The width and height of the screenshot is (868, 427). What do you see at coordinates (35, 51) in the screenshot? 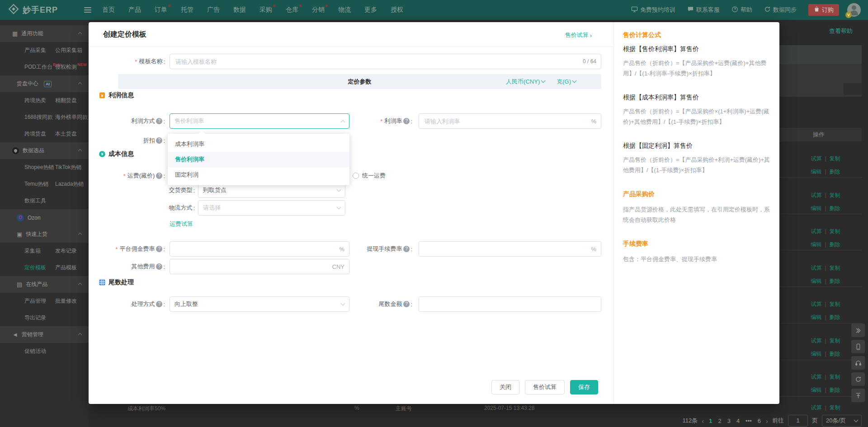
I see `sidebar-item: 产品采集` at bounding box center [35, 51].